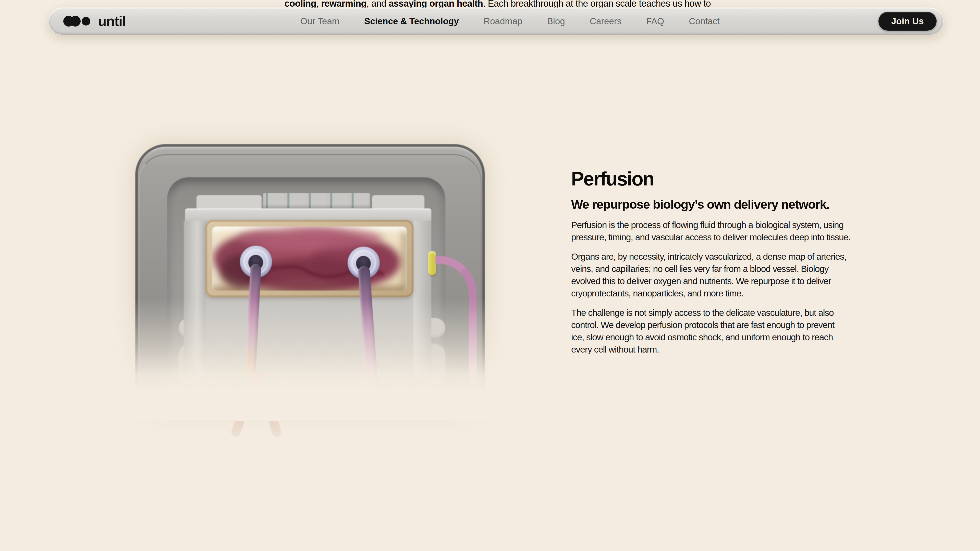  Describe the element at coordinates (344, 5) in the screenshot. I see `intro-text-segment: rewarming` at that location.